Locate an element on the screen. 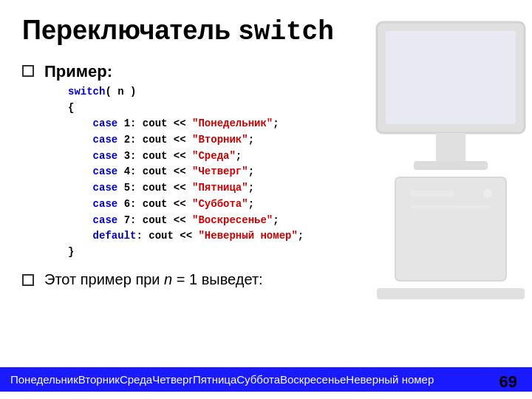 This screenshot has width=532, height=399. bottom-output-text: ПонедельникВторникСредаЧетвергПятницаСуб… is located at coordinates (222, 380).